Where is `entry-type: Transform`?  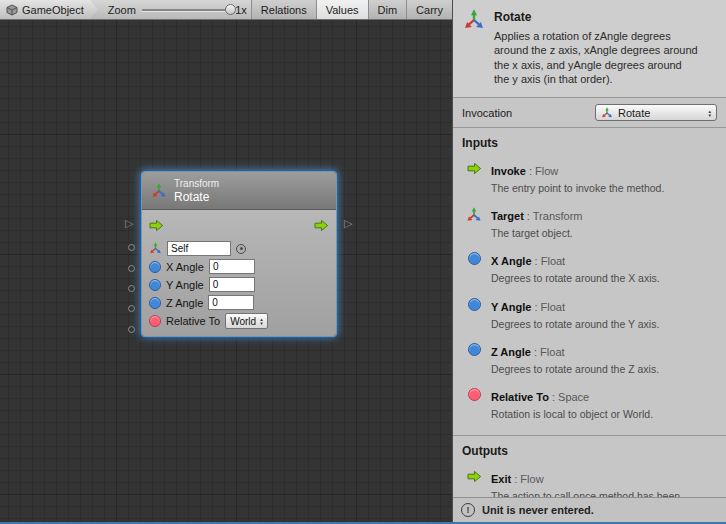
entry-type: Transform is located at coordinates (558, 216).